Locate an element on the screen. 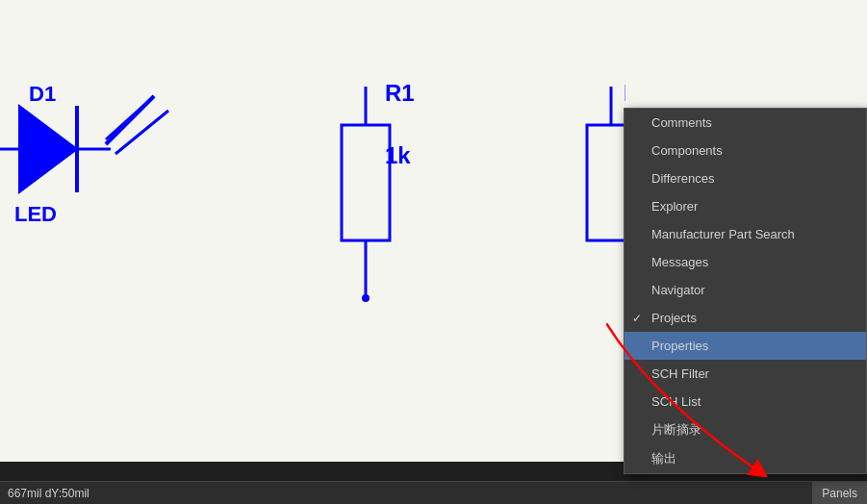 The image size is (867, 504). svg-text: LED is located at coordinates (36, 214).